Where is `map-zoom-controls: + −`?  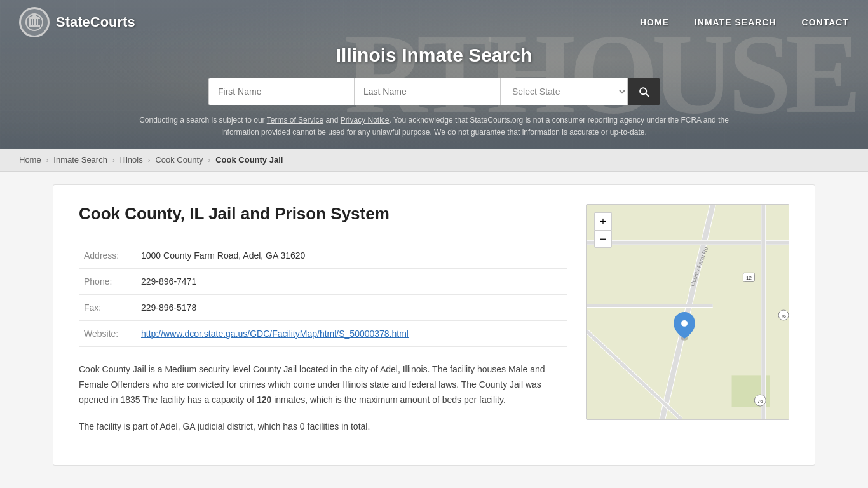 map-zoom-controls: + − is located at coordinates (603, 230).